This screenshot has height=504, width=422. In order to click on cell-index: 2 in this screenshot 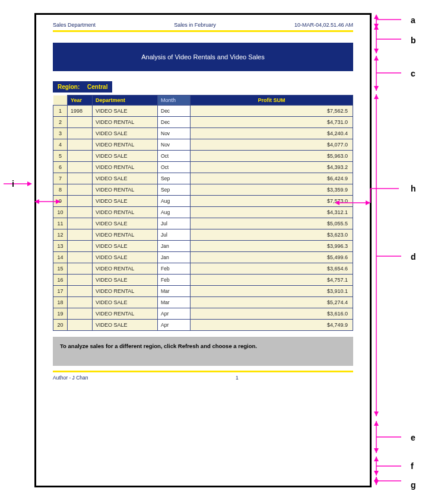, I will do `click(61, 122)`.